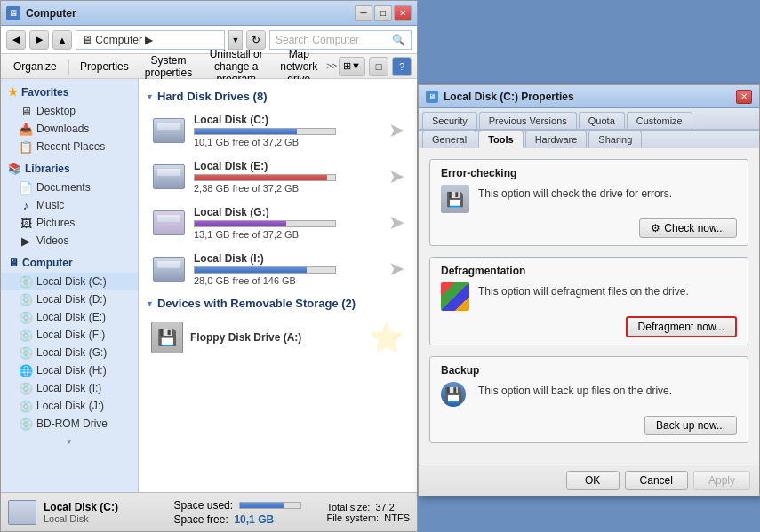  Describe the element at coordinates (588, 370) in the screenshot. I see `backup-title: Backup` at that location.